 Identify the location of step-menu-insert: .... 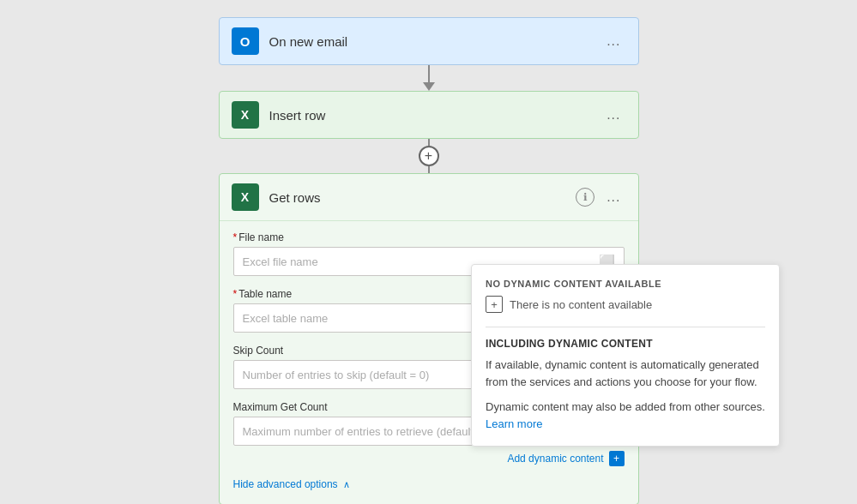
(613, 115).